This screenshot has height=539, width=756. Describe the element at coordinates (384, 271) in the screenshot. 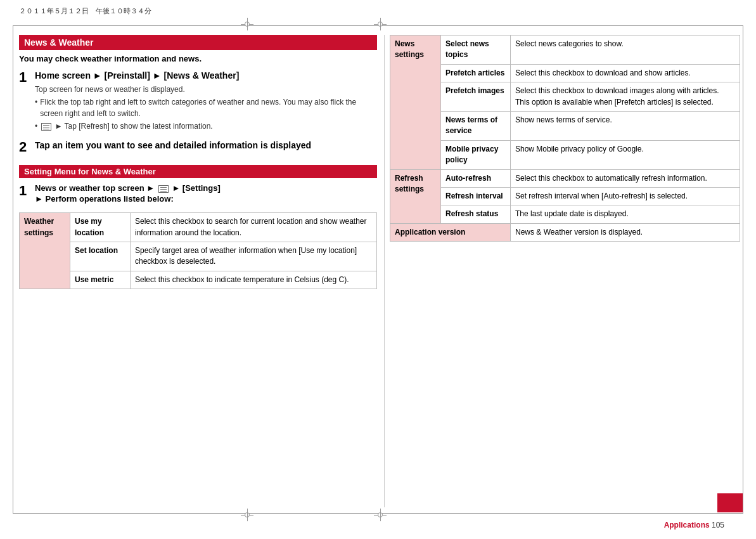

I see `vertical-divider` at that location.